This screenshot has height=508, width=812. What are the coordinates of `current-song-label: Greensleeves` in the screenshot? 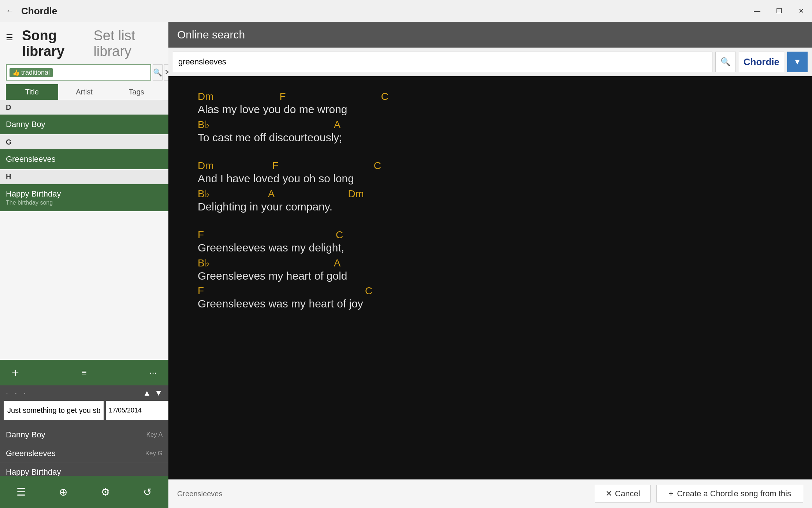 It's located at (386, 494).